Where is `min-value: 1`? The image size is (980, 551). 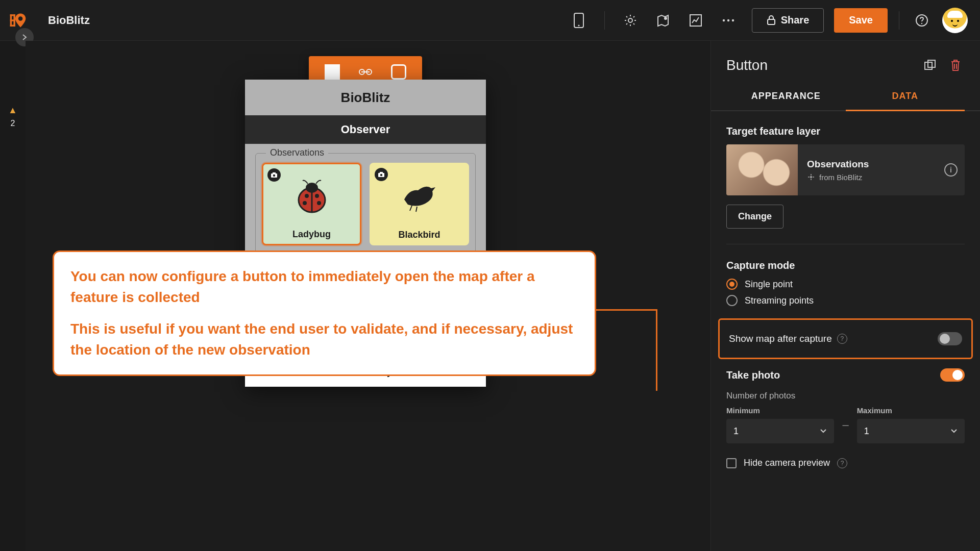 min-value: 1 is located at coordinates (736, 432).